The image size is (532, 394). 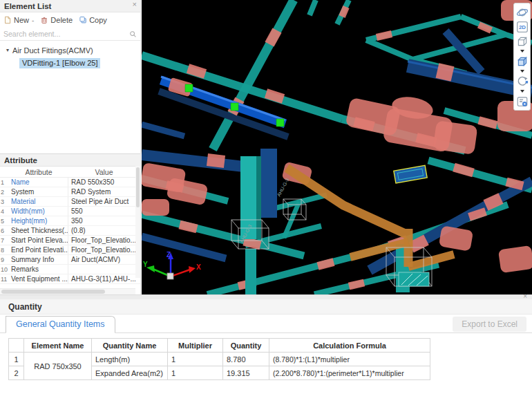 What do you see at coordinates (70, 250) in the screenshot?
I see `attribute-row: 8 End Point Elevati... Floor_Top_Elevati…` at bounding box center [70, 250].